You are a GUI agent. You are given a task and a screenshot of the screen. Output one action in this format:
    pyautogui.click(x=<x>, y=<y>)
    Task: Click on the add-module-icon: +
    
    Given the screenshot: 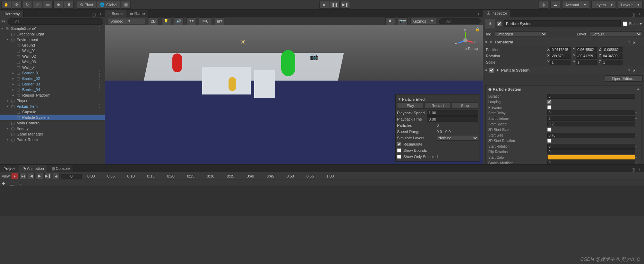 What is the action you would take?
    pyautogui.click(x=638, y=89)
    